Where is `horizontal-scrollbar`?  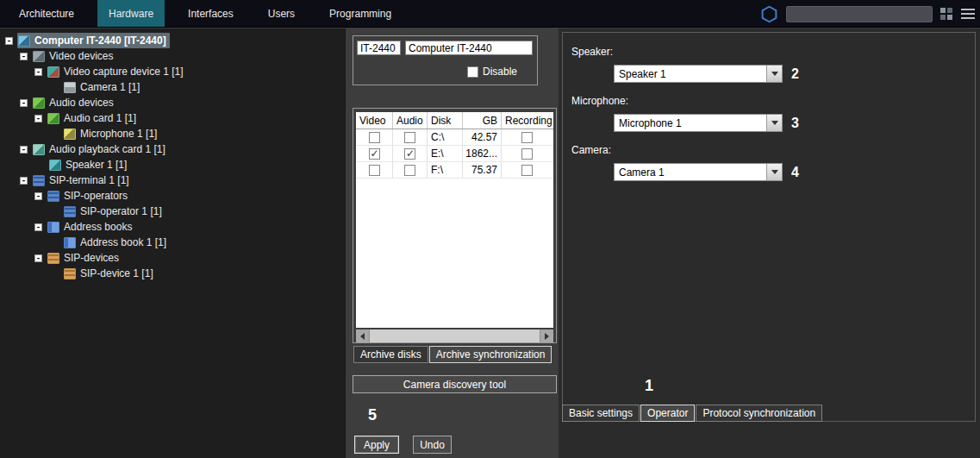 horizontal-scrollbar is located at coordinates (455, 336).